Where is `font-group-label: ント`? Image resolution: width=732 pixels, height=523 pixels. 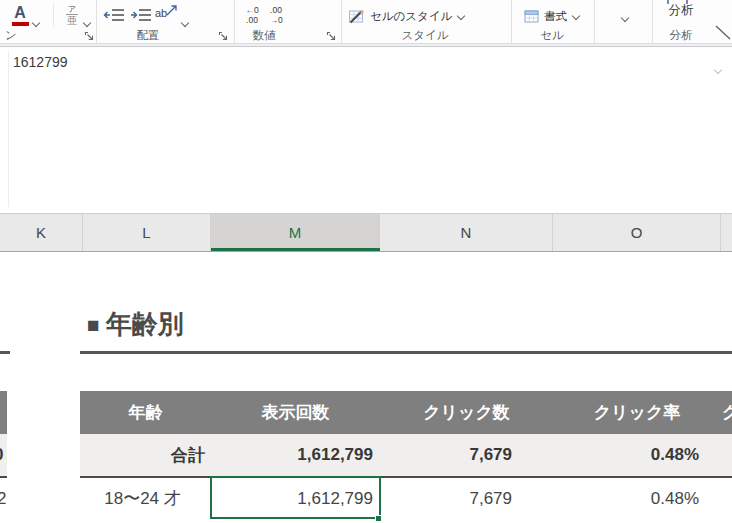
font-group-label: ント is located at coordinates (11, 35).